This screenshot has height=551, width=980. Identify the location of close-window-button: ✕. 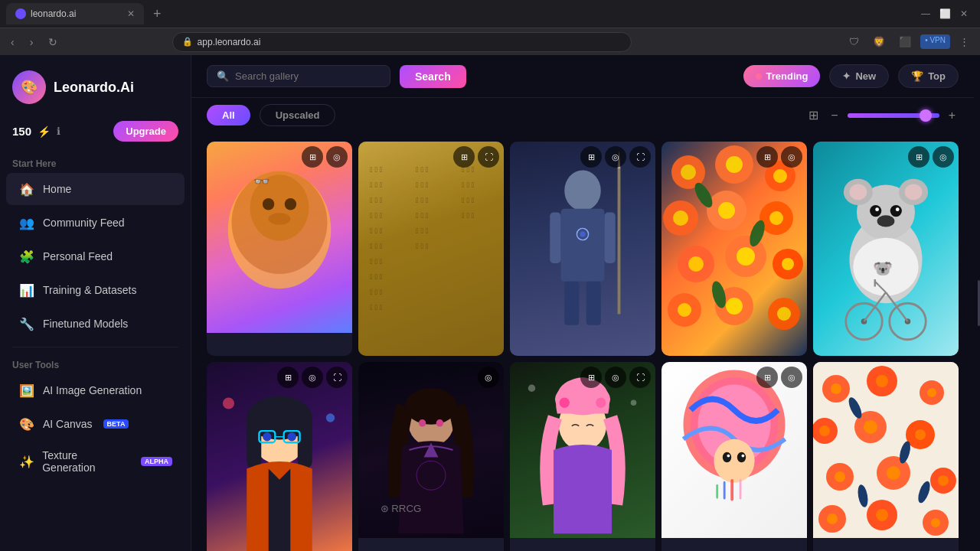
(964, 14).